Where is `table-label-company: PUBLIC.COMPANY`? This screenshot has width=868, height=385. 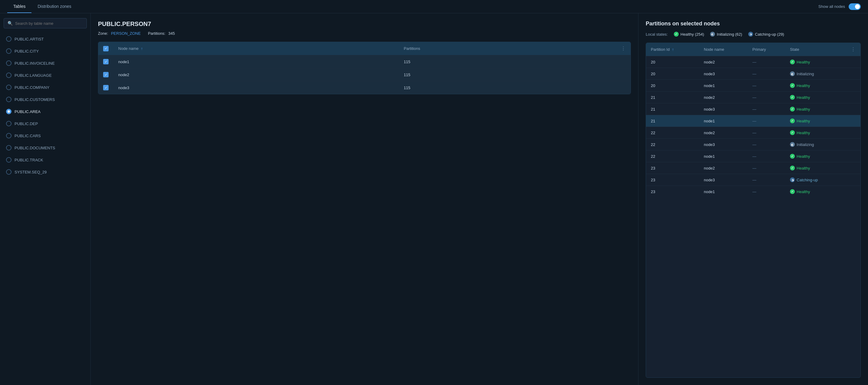 table-label-company: PUBLIC.COMPANY is located at coordinates (32, 88).